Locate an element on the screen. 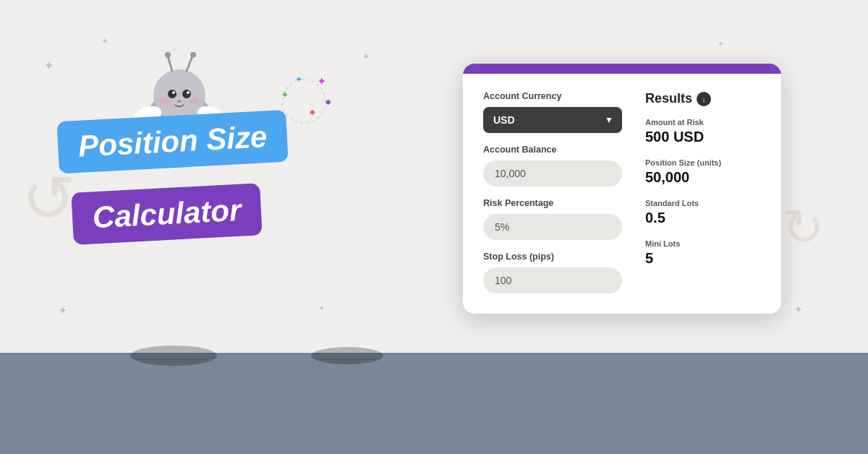  standard-lots-label: Standard Lots is located at coordinates (703, 203).